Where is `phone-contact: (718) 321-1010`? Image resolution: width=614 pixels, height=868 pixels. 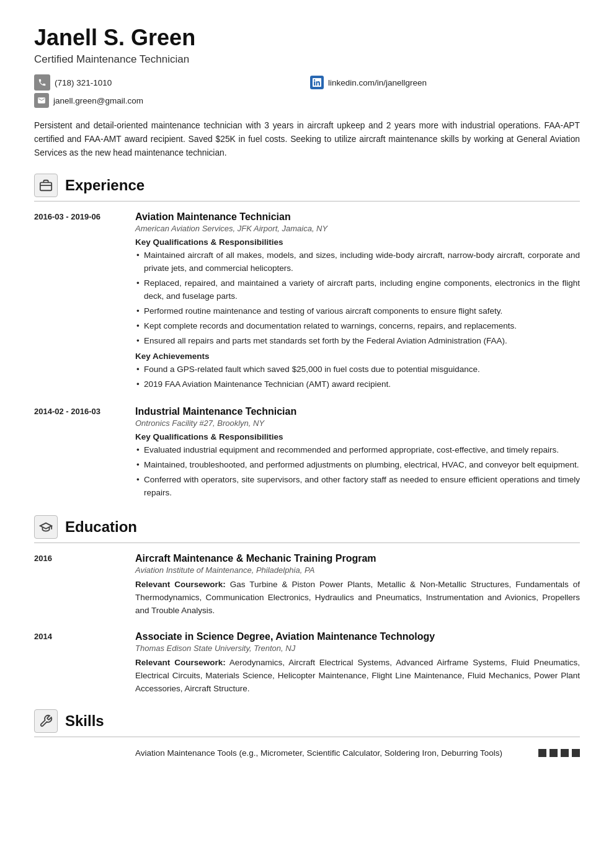
phone-contact: (718) 321-1010 is located at coordinates (169, 82).